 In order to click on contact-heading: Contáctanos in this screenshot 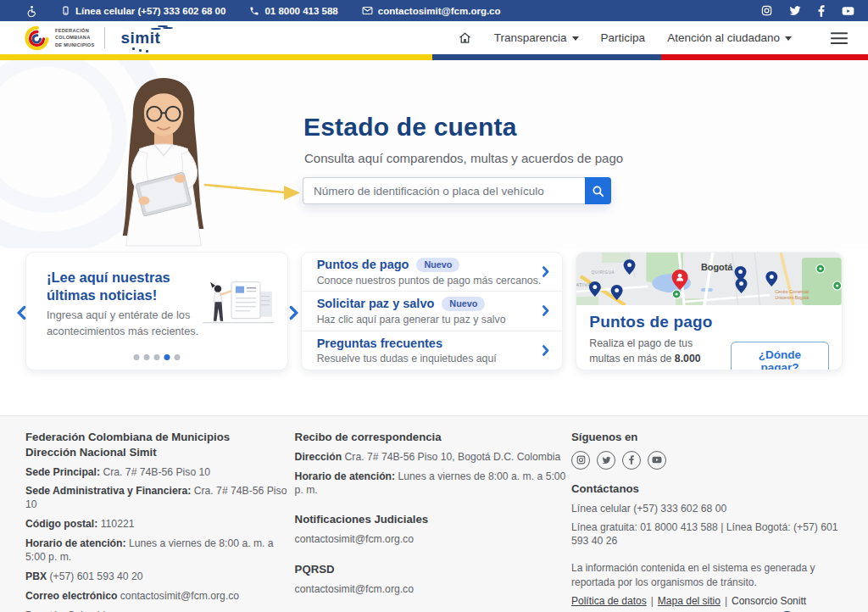, I will do `click(707, 489)`.